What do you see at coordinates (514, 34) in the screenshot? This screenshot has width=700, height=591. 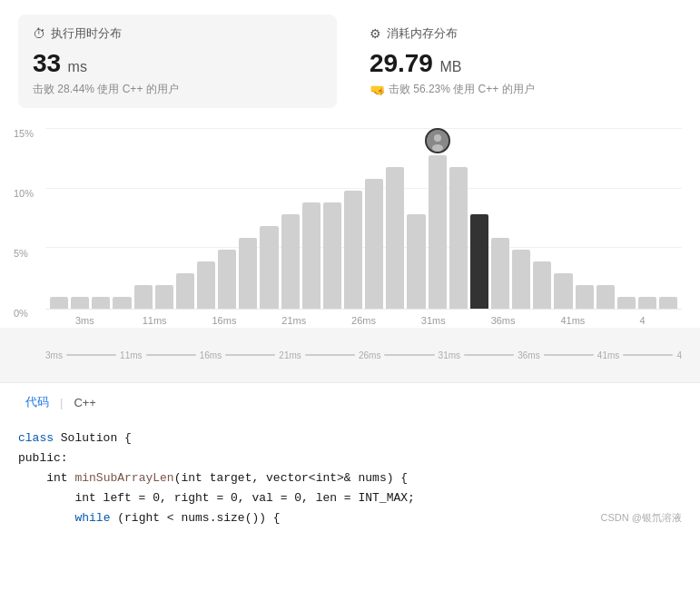 I see `memory-title: ⚙ 消耗内存分布` at bounding box center [514, 34].